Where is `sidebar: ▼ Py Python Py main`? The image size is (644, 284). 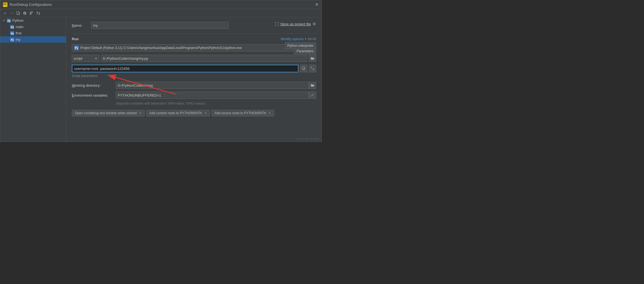 sidebar: ▼ Py Python Py main is located at coordinates (33, 80).